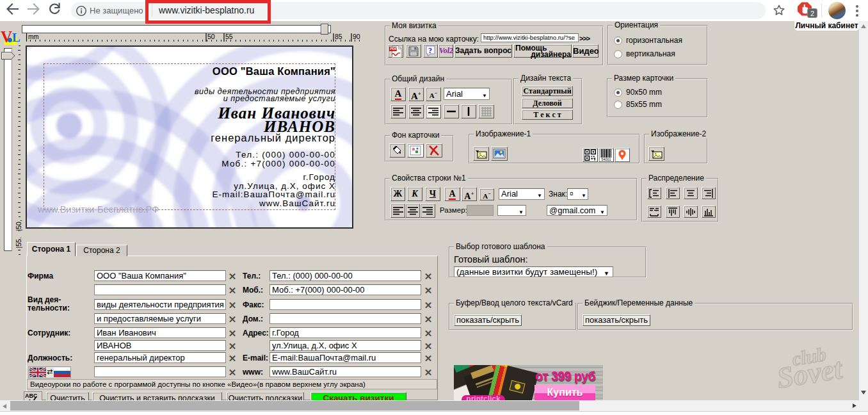 The image size is (868, 415). What do you see at coordinates (607, 159) in the screenshot?
I see `svg-text: 54001` at bounding box center [607, 159].